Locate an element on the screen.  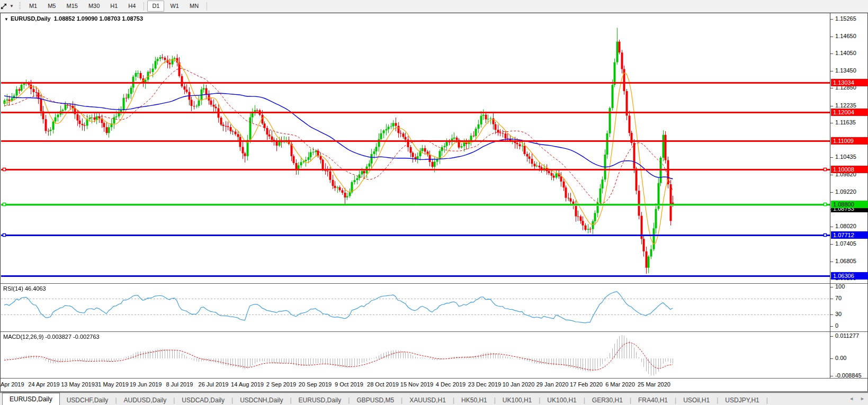
date-axis-label: 9 Oct 2019 is located at coordinates (349, 384).